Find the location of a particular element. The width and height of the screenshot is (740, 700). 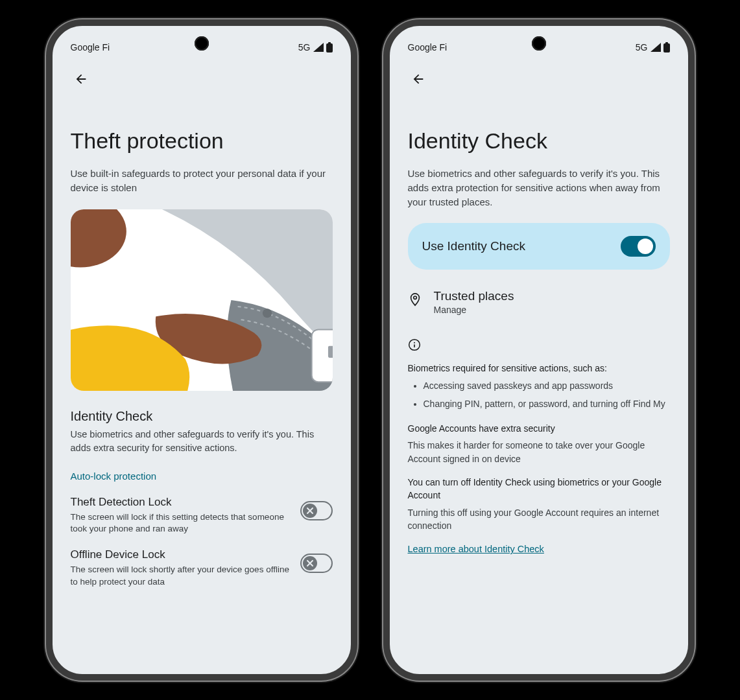

trusted-places-sub: Manage is located at coordinates (474, 310).